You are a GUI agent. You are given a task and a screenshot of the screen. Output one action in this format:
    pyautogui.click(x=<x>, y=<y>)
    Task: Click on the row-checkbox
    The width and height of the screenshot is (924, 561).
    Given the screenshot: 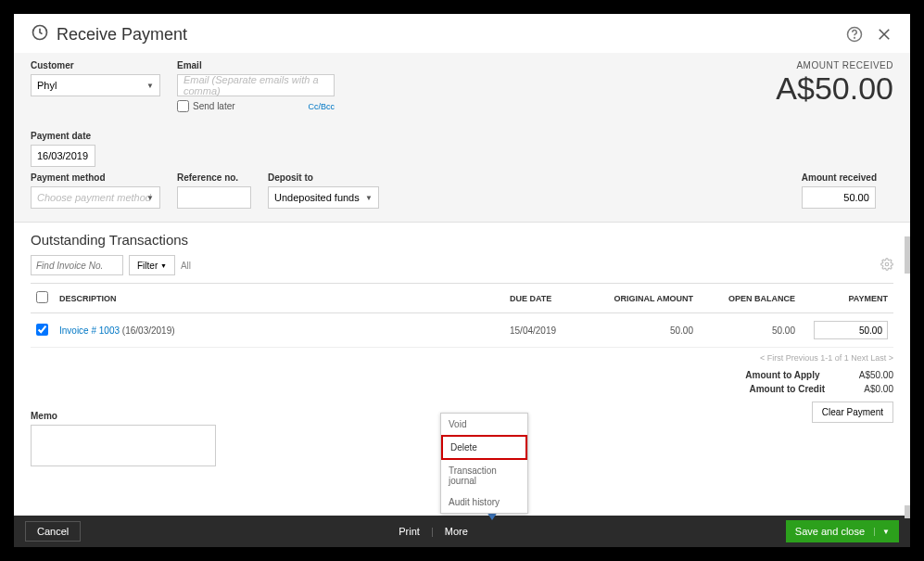 What is the action you would take?
    pyautogui.click(x=43, y=330)
    